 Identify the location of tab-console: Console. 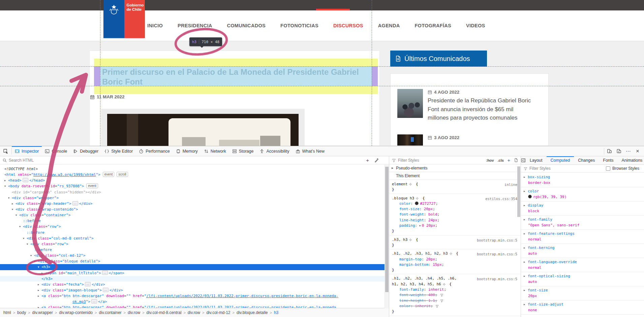
(56, 151).